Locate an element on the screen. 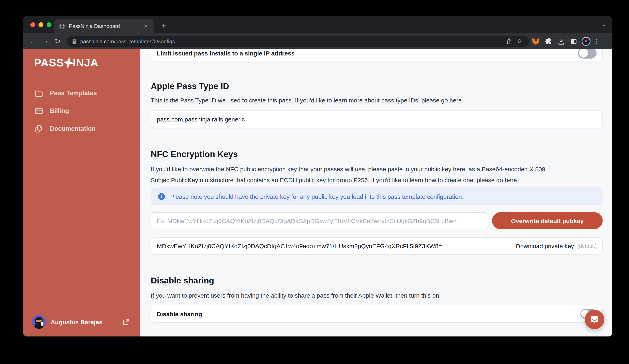 The height and width of the screenshot is (364, 629). default-tag: (default) is located at coordinates (587, 246).